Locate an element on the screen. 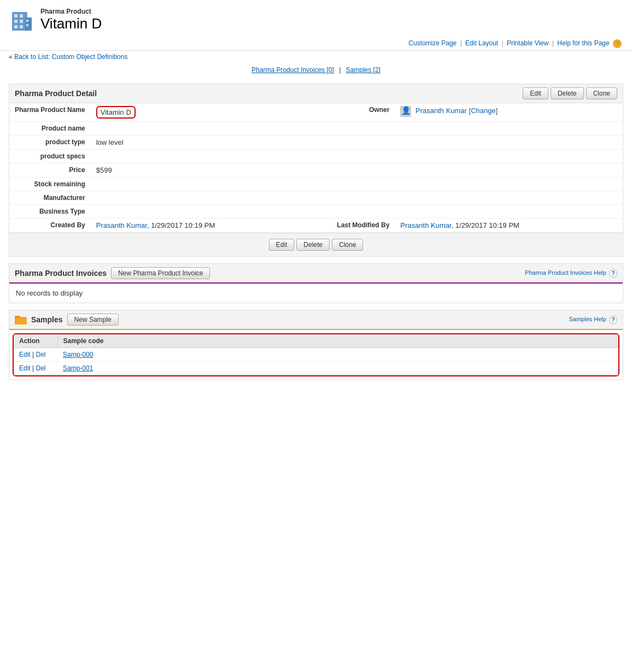  del-sample-link-0: Del is located at coordinates (40, 355).